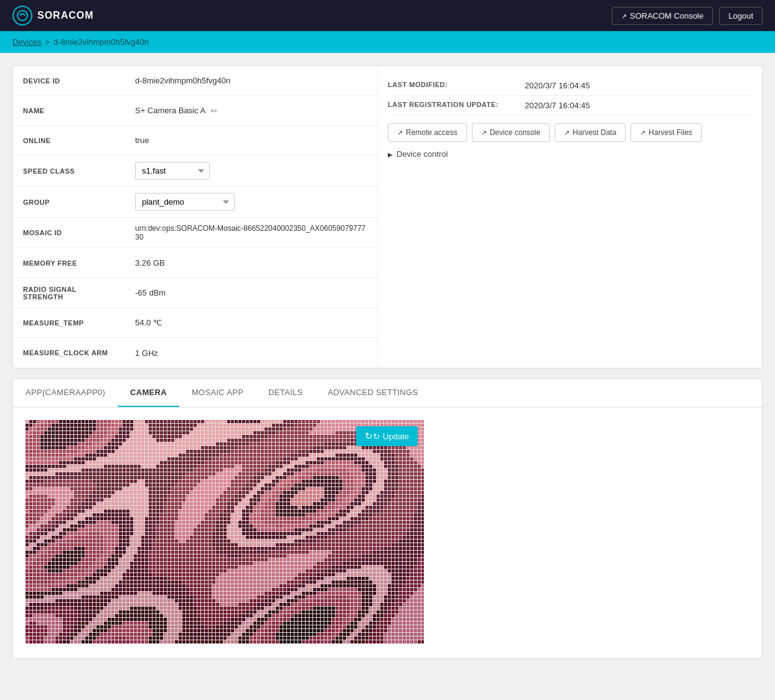  Describe the element at coordinates (570, 86) in the screenshot. I see `last-modified-row: LAST MODIFIED: 2020/3/7 16:04:45` at that location.